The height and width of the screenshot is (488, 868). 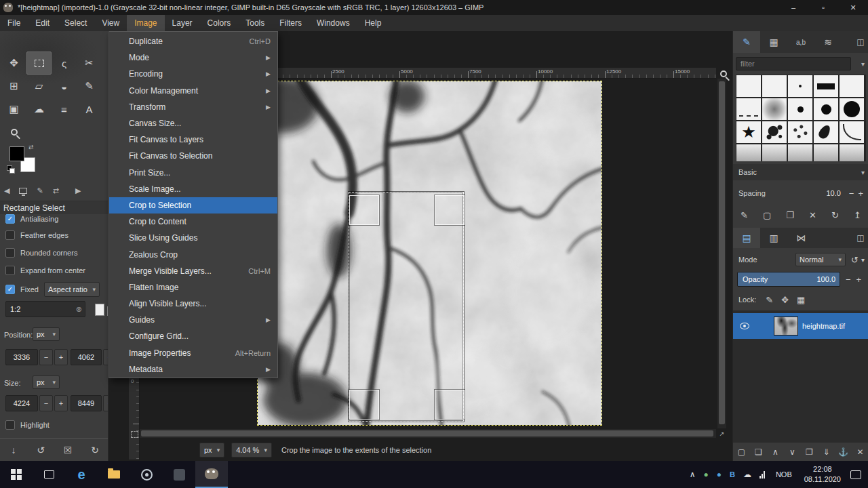 I want to click on selection-handle-top-right, so click(x=450, y=210).